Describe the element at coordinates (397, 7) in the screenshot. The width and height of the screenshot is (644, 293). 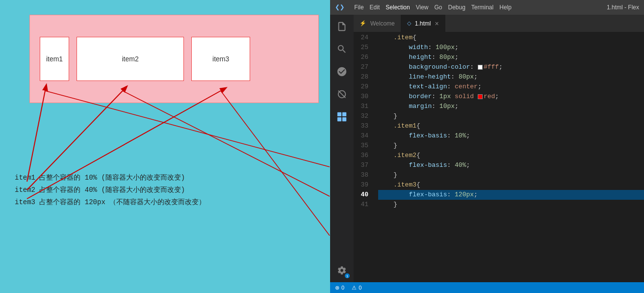
I see `menu-selection: Selection` at that location.